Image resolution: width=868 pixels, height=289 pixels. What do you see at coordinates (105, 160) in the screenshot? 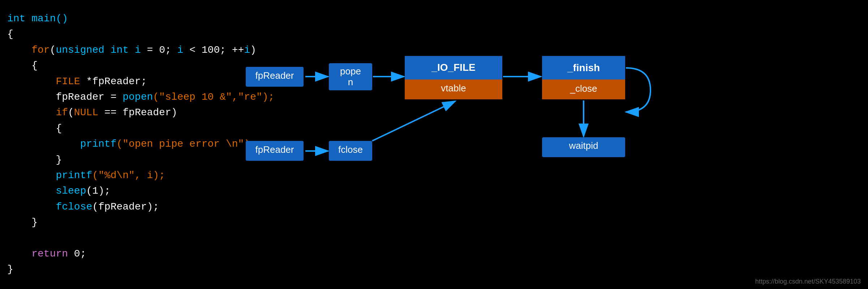
I see `code-line-10: }` at bounding box center [105, 160].